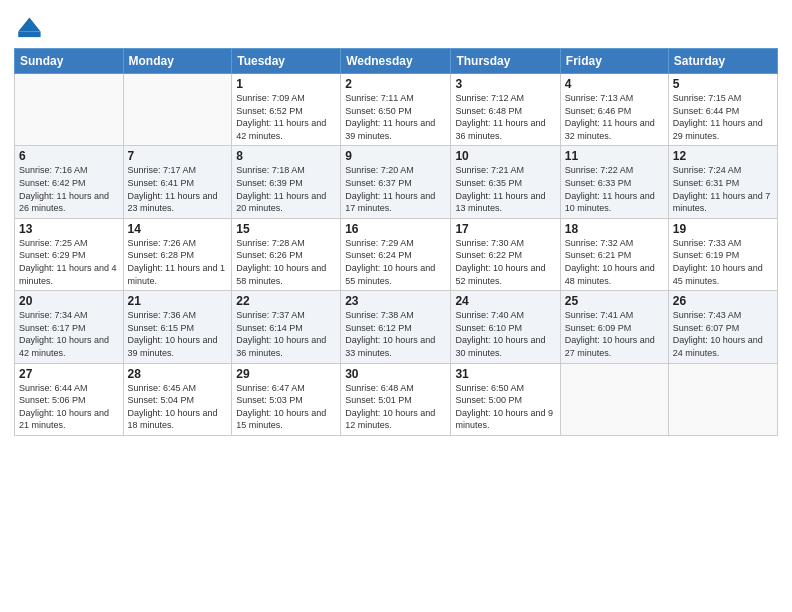 Image resolution: width=792 pixels, height=612 pixels. I want to click on day-info: Sunrise: 7:18 AM Sunset: 6:39 PM Dayligh…, so click(286, 189).